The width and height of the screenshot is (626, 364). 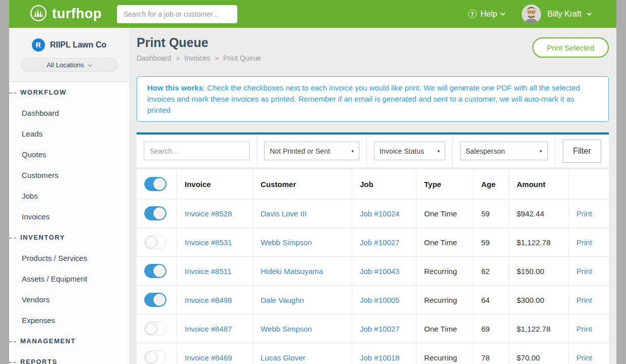 What do you see at coordinates (385, 184) in the screenshot?
I see `col-header-job: Job` at bounding box center [385, 184].